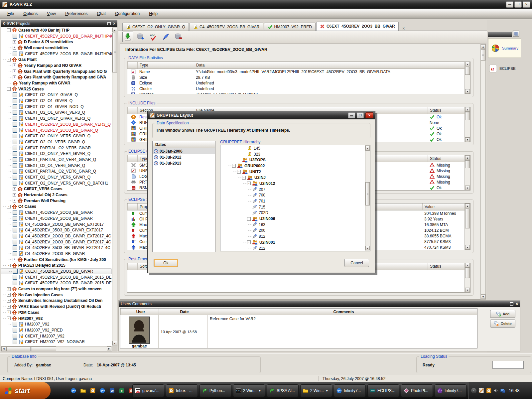 The image size is (532, 399). Describe the element at coordinates (76, 14) in the screenshot. I see `menu-preferences: Preferences` at that location.